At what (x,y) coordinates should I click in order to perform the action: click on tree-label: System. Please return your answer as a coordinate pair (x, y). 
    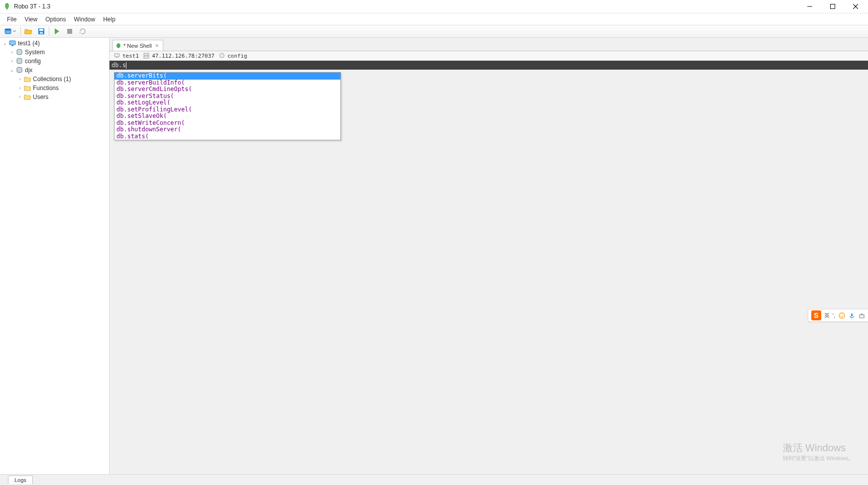
    Looking at the image, I should click on (35, 52).